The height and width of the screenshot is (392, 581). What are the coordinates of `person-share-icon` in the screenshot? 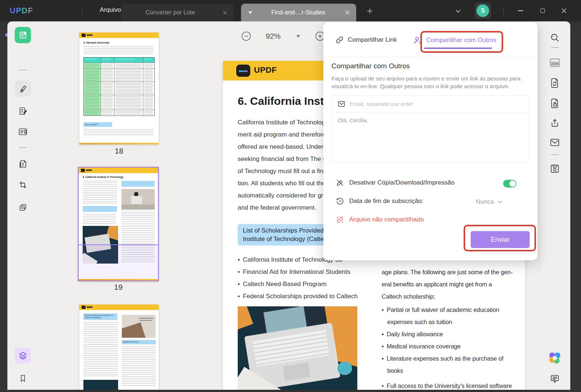 It's located at (418, 40).